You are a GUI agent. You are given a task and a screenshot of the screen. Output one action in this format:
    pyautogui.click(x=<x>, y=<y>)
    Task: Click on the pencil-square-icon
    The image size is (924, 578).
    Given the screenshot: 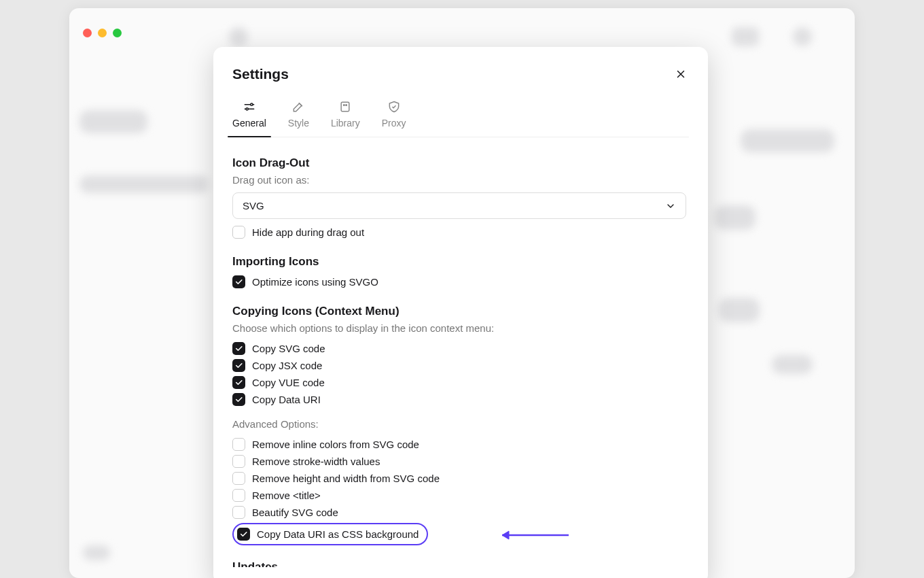 What is the action you would take?
    pyautogui.click(x=298, y=107)
    